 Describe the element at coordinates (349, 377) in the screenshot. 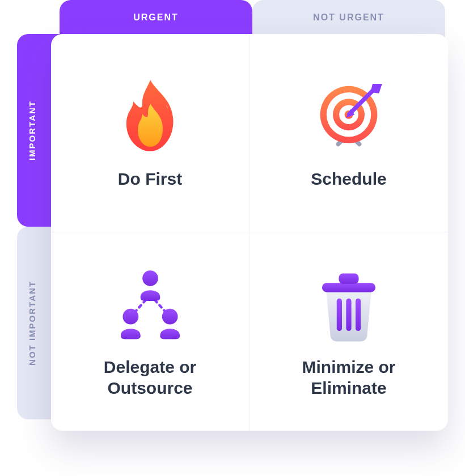

I see `quadrant-eliminate-label: Minimize or Eliminate` at that location.